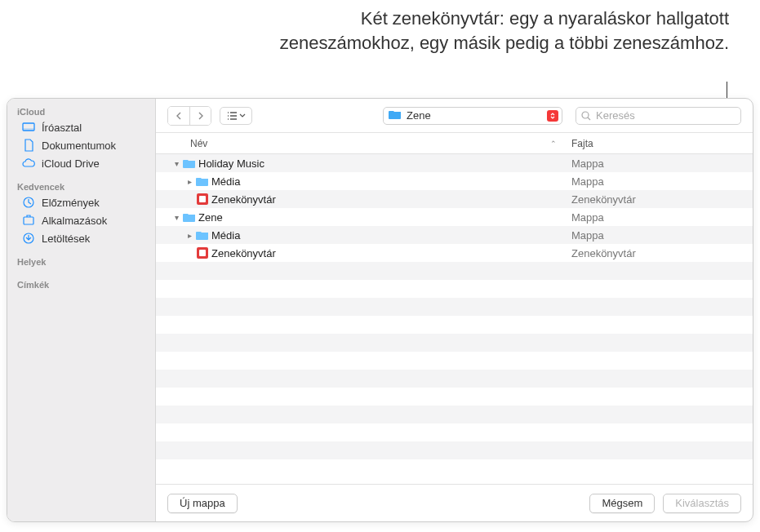 This screenshot has height=532, width=760. Describe the element at coordinates (29, 163) in the screenshot. I see `cloud-icon` at that location.